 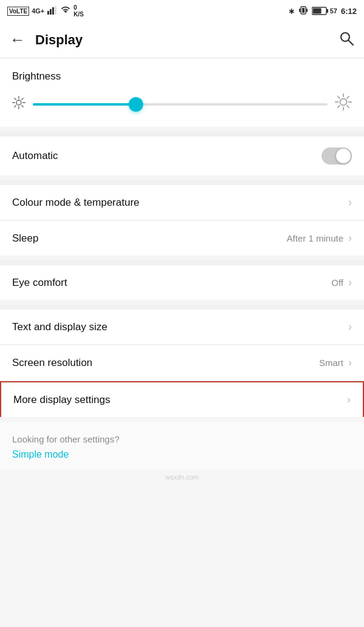 What do you see at coordinates (59, 40) in the screenshot?
I see `page-title: Display` at bounding box center [59, 40].